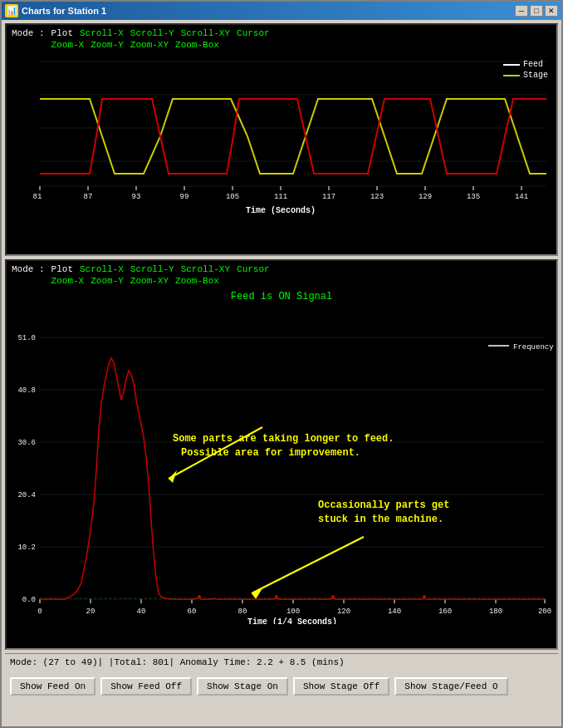 The image size is (563, 728). I want to click on bottom-mode-zoom-box: Zoom-Box, so click(198, 281).